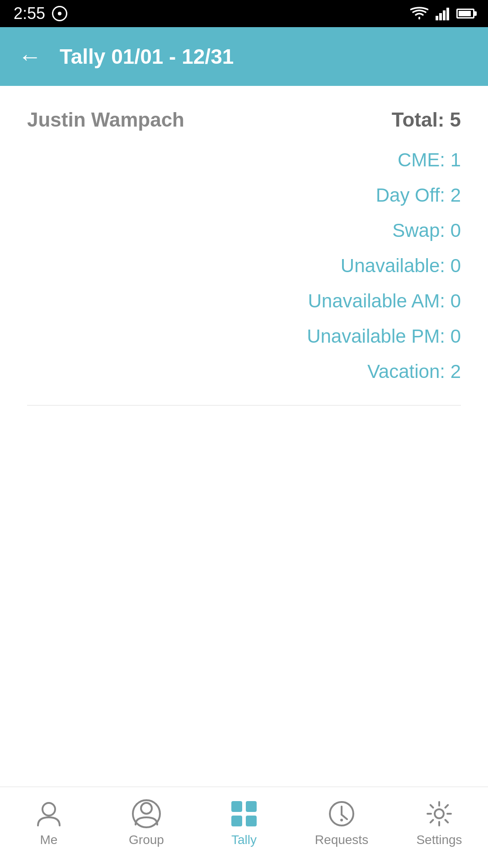  What do you see at coordinates (418, 195) in the screenshot?
I see `stat-item: Day Off: 2` at bounding box center [418, 195].